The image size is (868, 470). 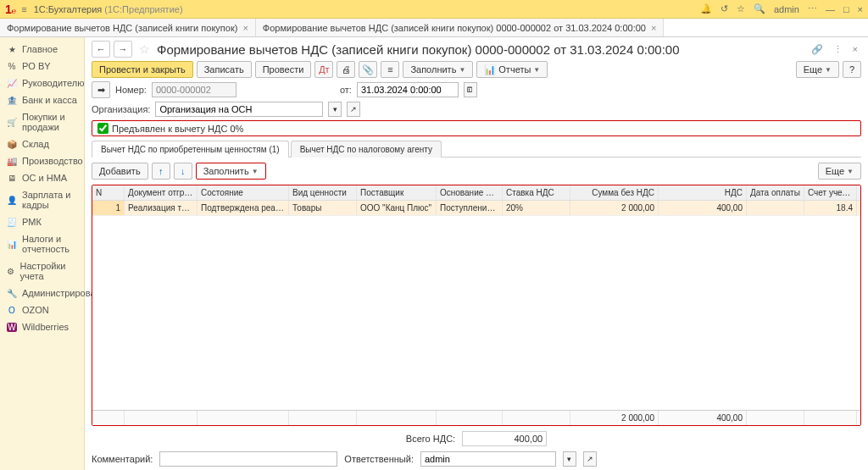 I want to click on date-label: от:, so click(x=346, y=90).